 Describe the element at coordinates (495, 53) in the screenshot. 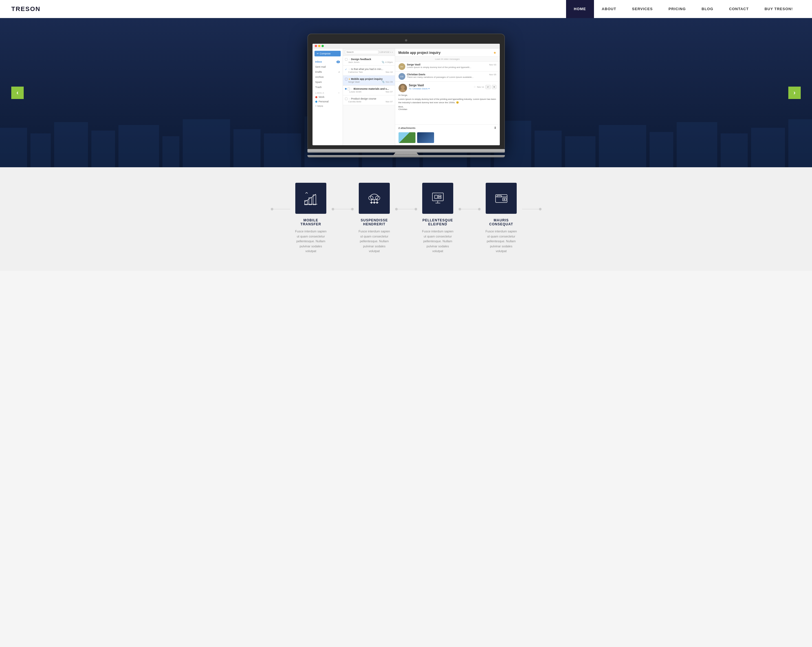

I see `detail-star-icon: ★` at that location.